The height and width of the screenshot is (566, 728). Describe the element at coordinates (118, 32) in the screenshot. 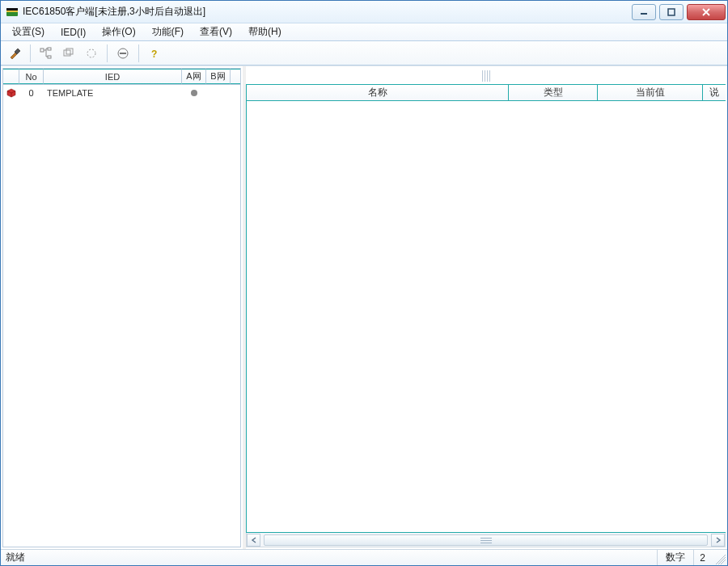

I see `menu-operate: 操作(O)` at that location.